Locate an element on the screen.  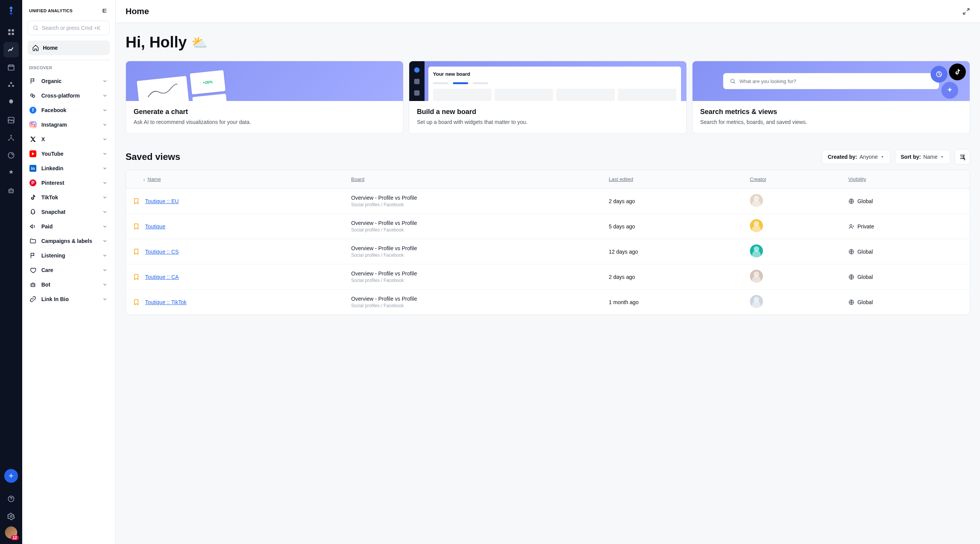
rail-dashboards is located at coordinates (11, 32).